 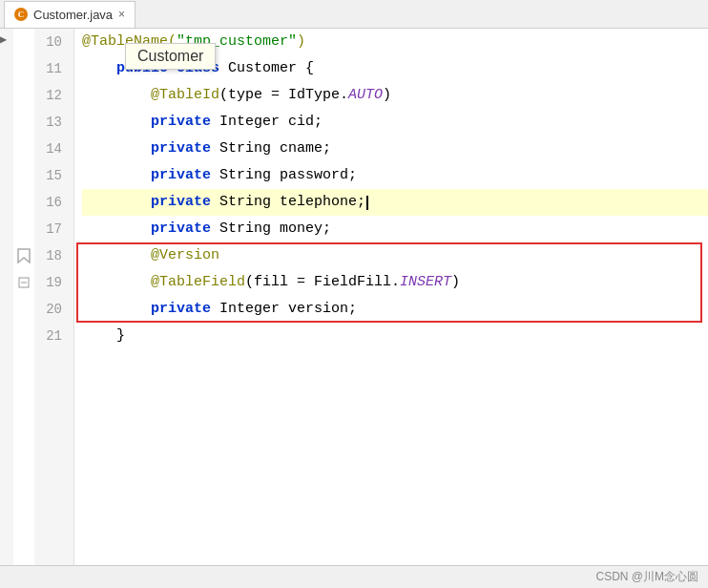 I want to click on code-line-16: private String telephone;, so click(x=395, y=202).